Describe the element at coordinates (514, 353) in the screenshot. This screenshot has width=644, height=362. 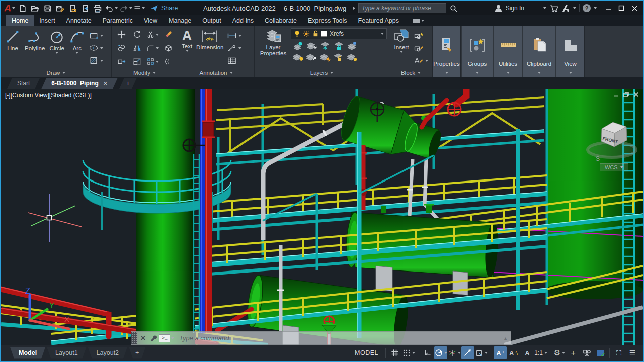
I see `annotation-autoscale-toggle: Aϟ` at that location.